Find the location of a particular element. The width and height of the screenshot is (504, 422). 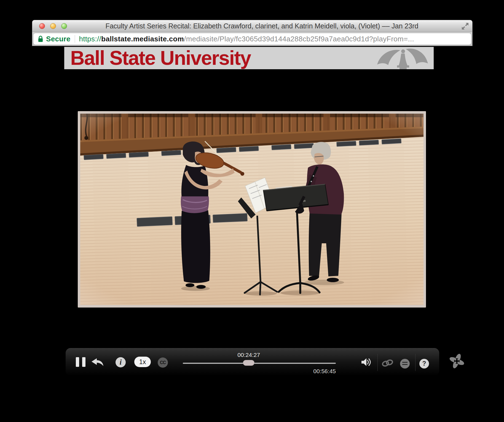

captions-label: CC is located at coordinates (163, 363).